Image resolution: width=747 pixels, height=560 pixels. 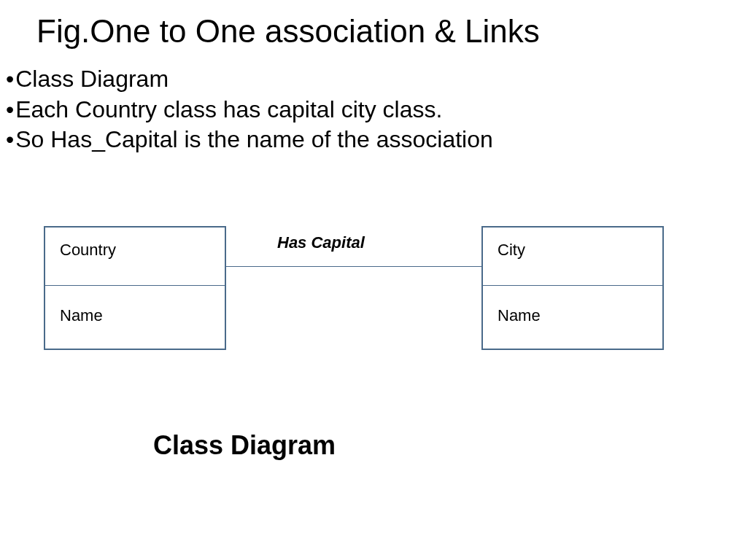 What do you see at coordinates (229, 109) in the screenshot?
I see `bullet-text: Each Country class has capital city clas…` at bounding box center [229, 109].